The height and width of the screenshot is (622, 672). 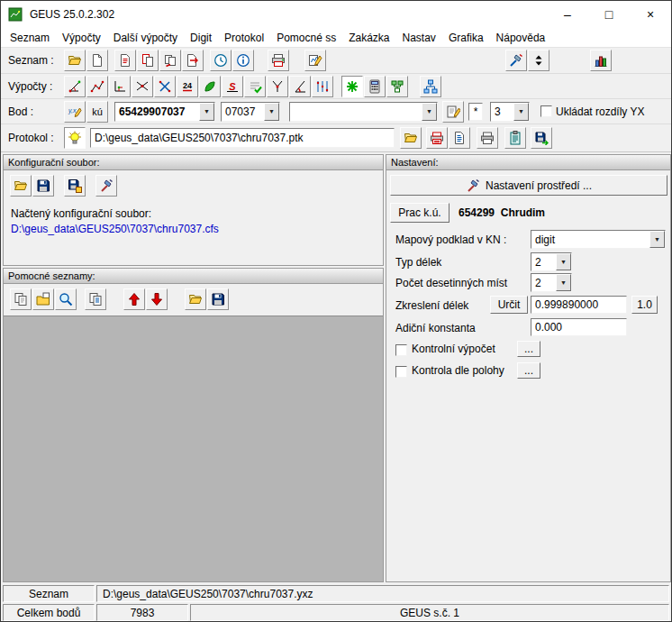 I want to click on scale-distortion-input, so click(x=578, y=305).